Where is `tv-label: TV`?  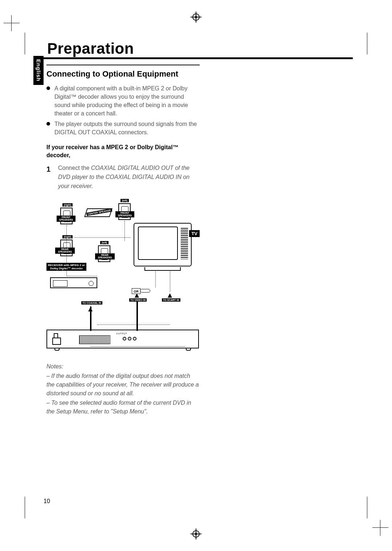 tv-label: TV is located at coordinates (195, 234).